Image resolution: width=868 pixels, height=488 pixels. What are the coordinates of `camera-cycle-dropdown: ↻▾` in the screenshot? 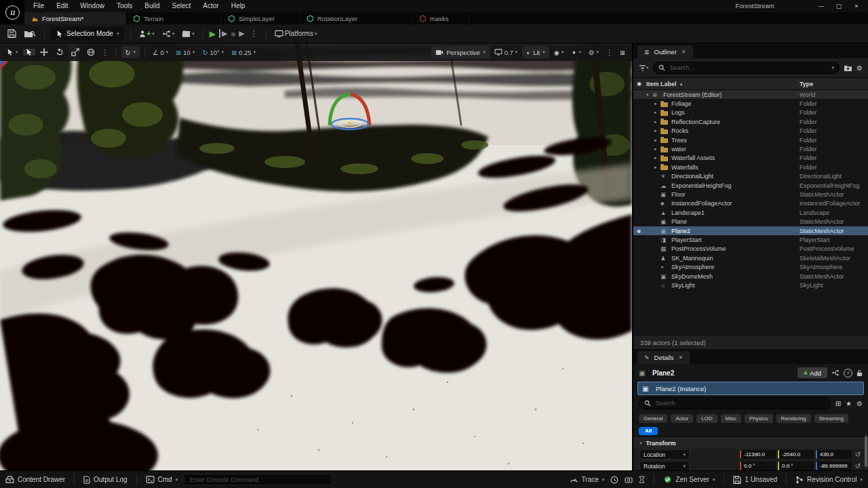 It's located at (130, 52).